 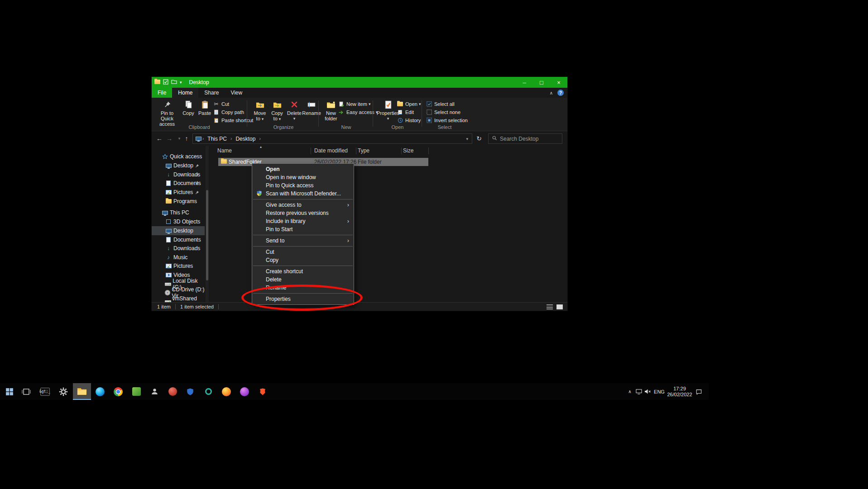 I want to click on tray-expand-chevron-icon: ∧, so click(x=630, y=392).